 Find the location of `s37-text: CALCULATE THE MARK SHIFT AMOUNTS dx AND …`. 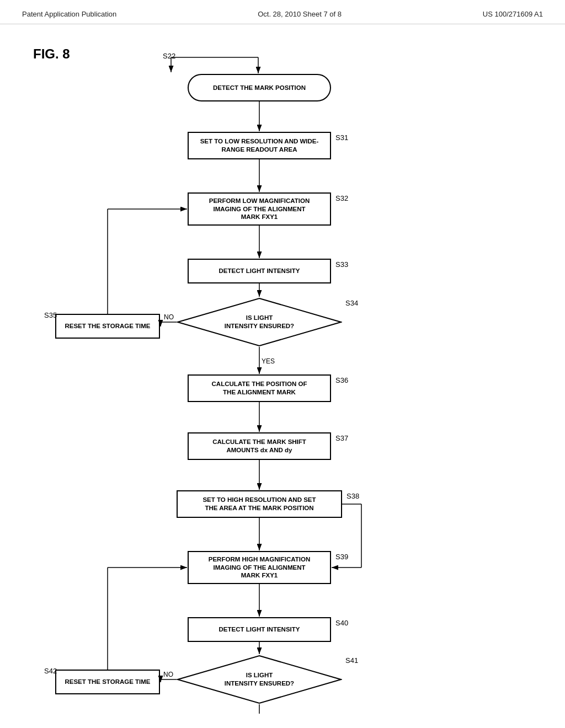

s37-text: CALCULATE THE MARK SHIFT AMOUNTS dx AND … is located at coordinates (259, 446).